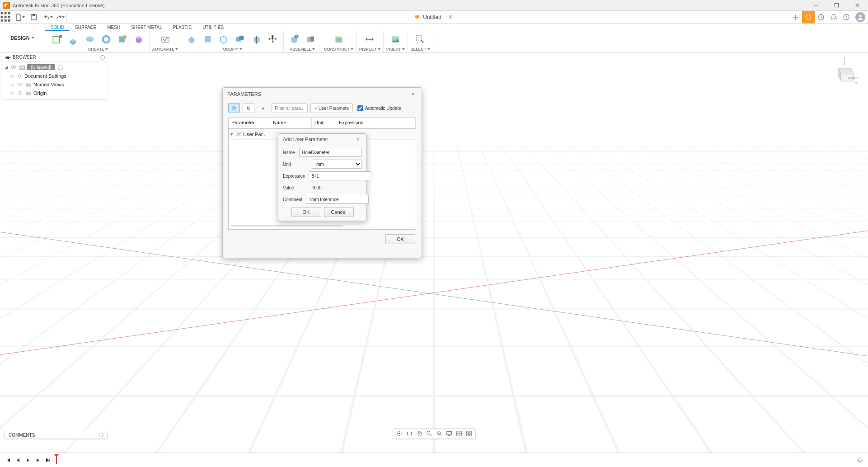  Describe the element at coordinates (101, 435) in the screenshot. I see `comments-options-icon` at that location.